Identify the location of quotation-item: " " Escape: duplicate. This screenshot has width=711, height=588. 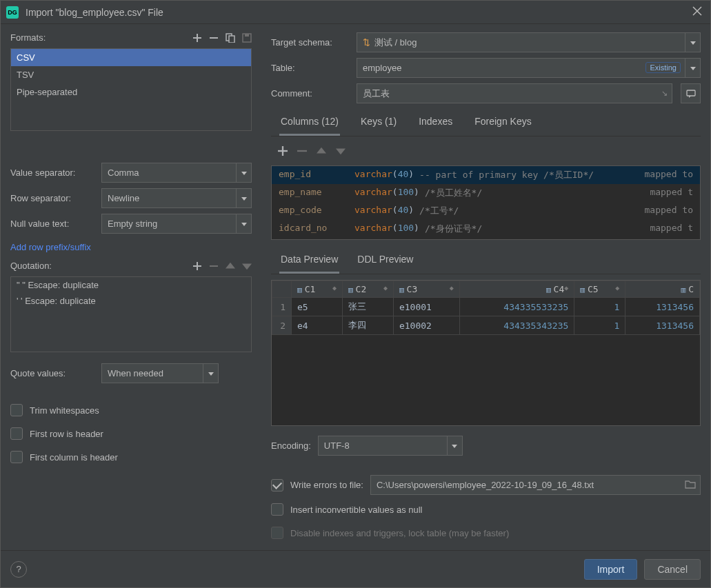
(131, 285).